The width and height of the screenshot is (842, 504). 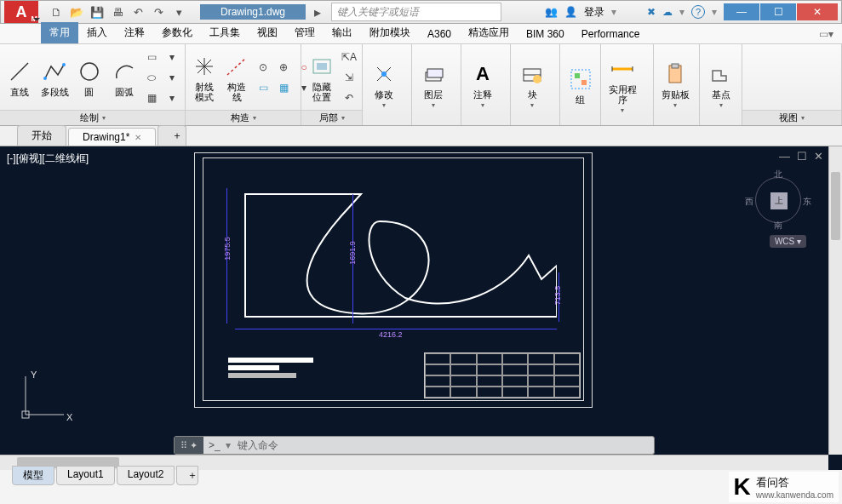 I want to click on vp-maximize-icon: ☐, so click(x=802, y=157).